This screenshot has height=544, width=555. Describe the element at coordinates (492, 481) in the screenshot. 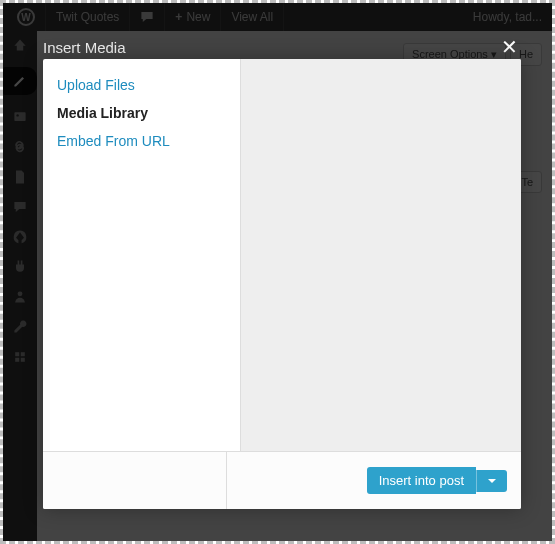

I see `chevron-down-icon` at that location.